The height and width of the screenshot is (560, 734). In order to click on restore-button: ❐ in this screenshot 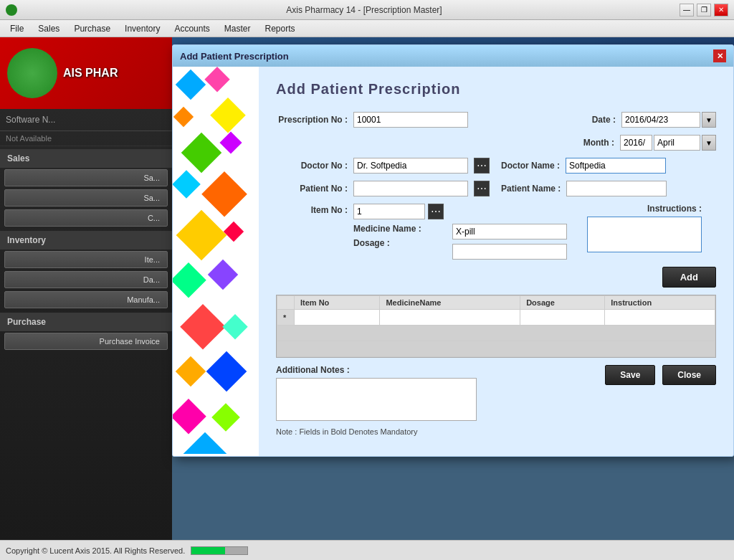, I will do `click(704, 10)`.